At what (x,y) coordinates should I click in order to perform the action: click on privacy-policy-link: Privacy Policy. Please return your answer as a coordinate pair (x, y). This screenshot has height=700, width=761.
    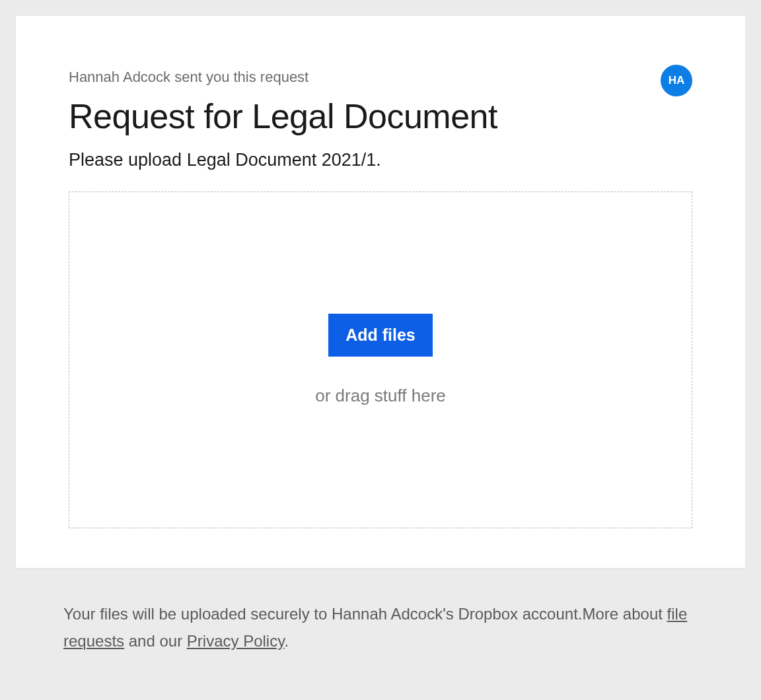
    Looking at the image, I should click on (236, 641).